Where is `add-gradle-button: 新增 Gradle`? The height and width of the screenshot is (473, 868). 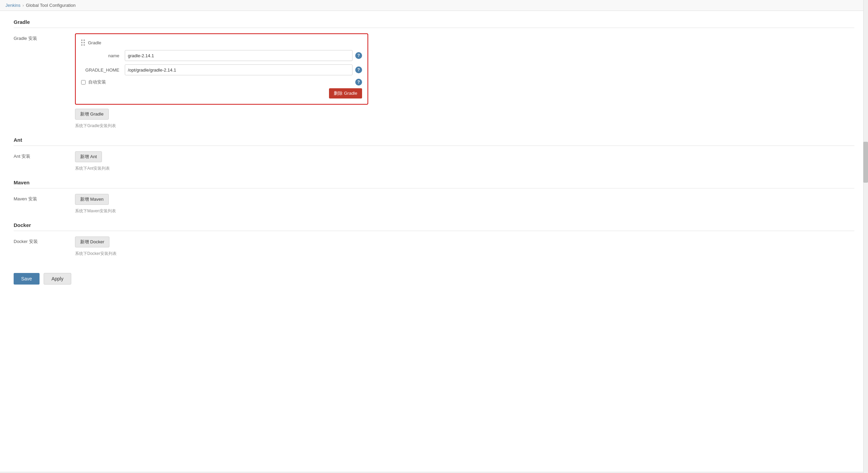
add-gradle-button: 新增 Gradle is located at coordinates (92, 114).